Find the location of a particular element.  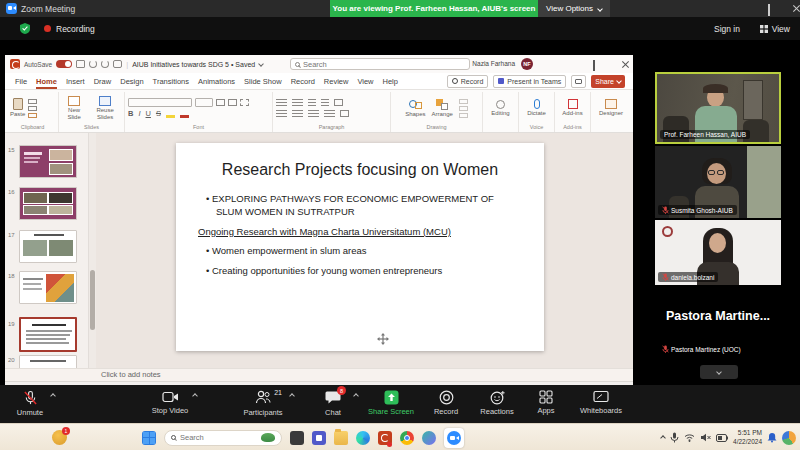

new-slide-button: New Slide is located at coordinates (74, 108).